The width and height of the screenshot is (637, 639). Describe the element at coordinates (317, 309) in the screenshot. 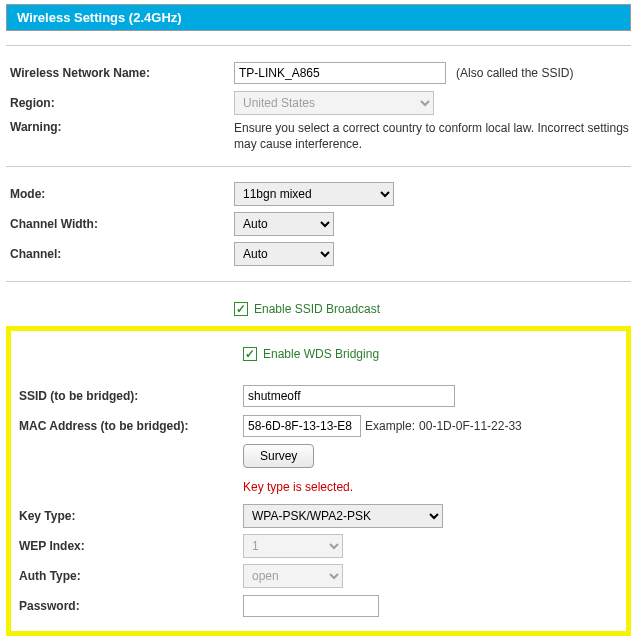

I see `label-ssid-broadcast: Enable SSID Broadcast` at that location.